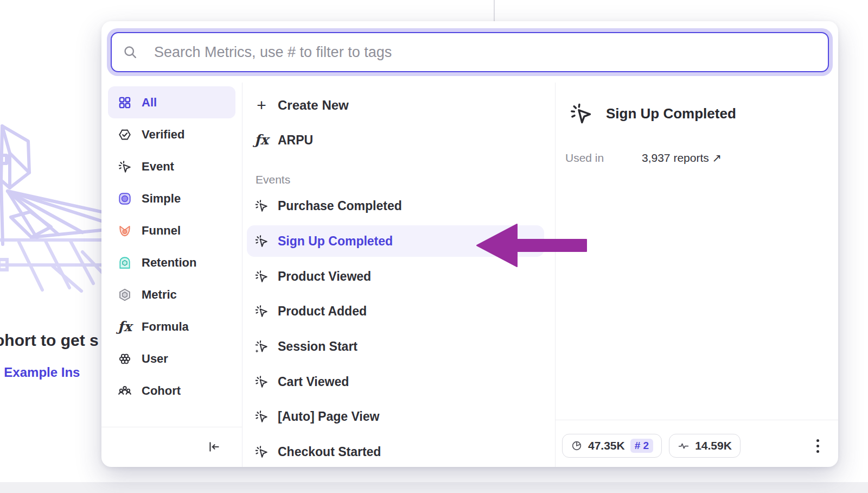 The height and width of the screenshot is (493, 868). I want to click on sidebar-item-simple: Simple, so click(171, 199).